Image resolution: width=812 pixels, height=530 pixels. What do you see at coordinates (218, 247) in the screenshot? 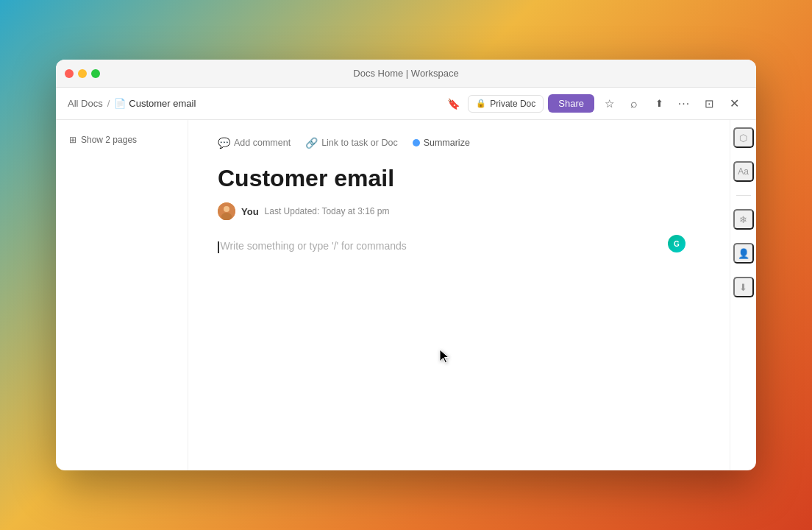
I see `text-cursor` at bounding box center [218, 247].